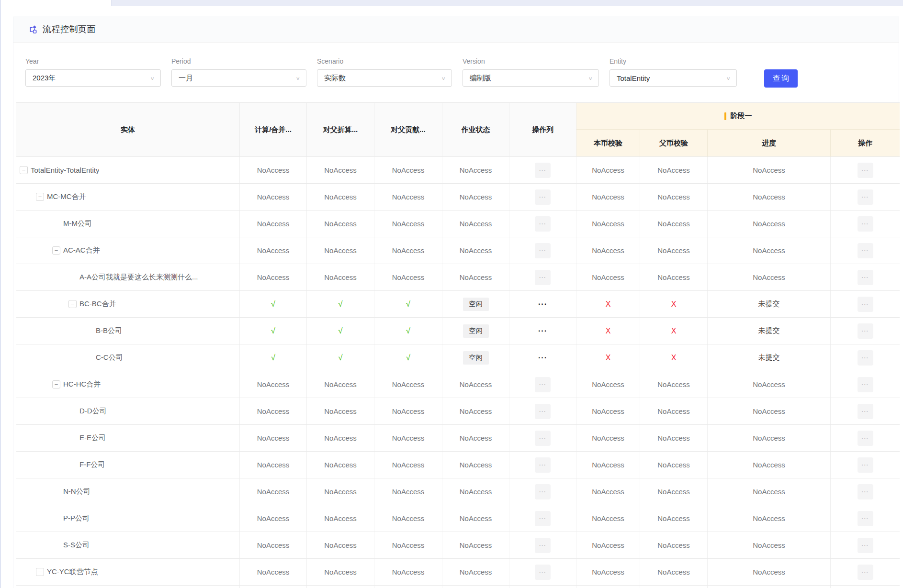  Describe the element at coordinates (458, 545) in the screenshot. I see `table-row: S-S公司 NoAccess NoAccess NoAccess NoAcces…` at that location.